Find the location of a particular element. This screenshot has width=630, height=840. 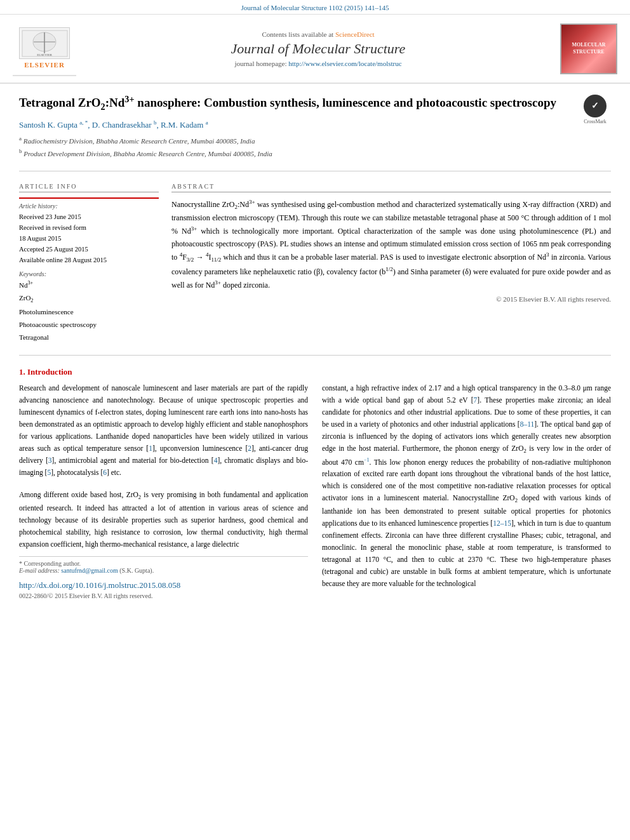

keywords-block: Keywords: Nd3+ ZrO2 Photoluminescence Ph… is located at coordinates (89, 307).